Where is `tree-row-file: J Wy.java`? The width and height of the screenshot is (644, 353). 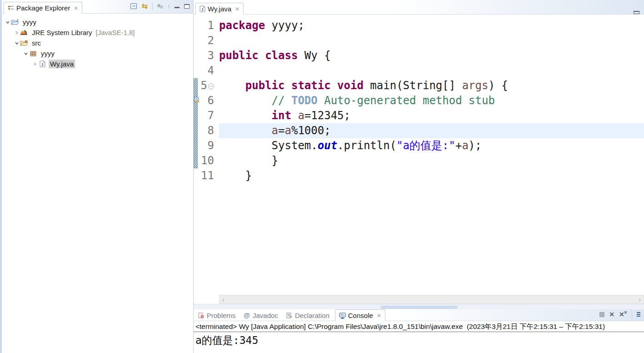
tree-row-file: J Wy.java is located at coordinates (97, 64).